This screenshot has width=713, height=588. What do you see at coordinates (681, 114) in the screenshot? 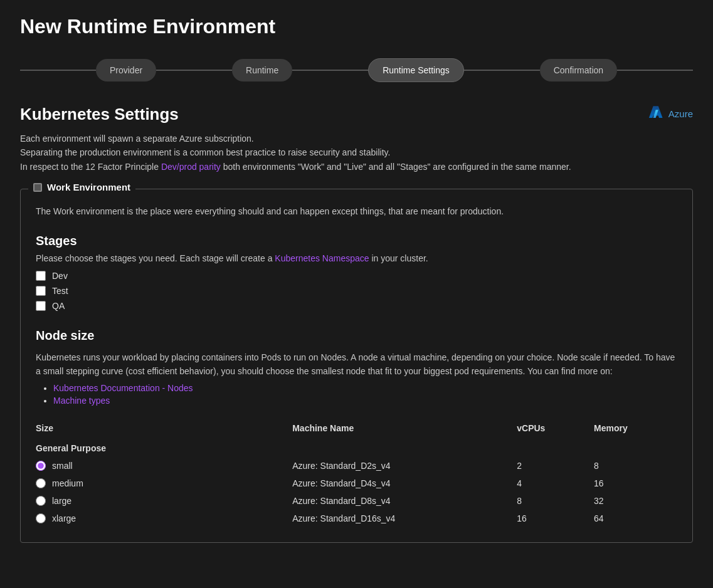
I see `azure-label: Azure` at bounding box center [681, 114].